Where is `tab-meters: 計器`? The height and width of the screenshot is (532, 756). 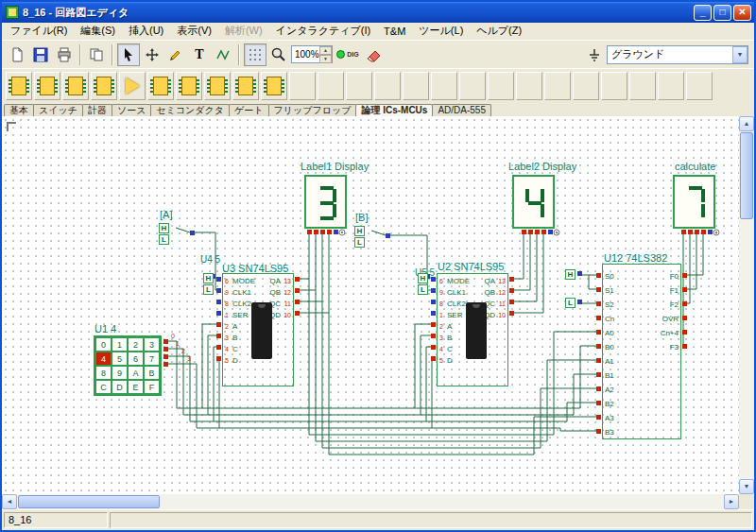 tab-meters: 計器 is located at coordinates (97, 110).